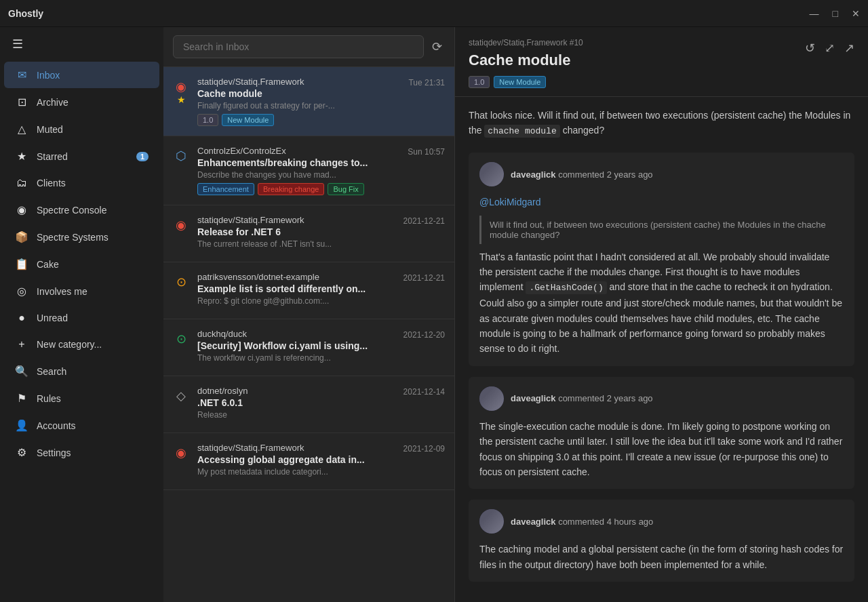 The image size is (868, 602). Describe the element at coordinates (296, 334) in the screenshot. I see `item-repo: duckhq/duck` at that location.